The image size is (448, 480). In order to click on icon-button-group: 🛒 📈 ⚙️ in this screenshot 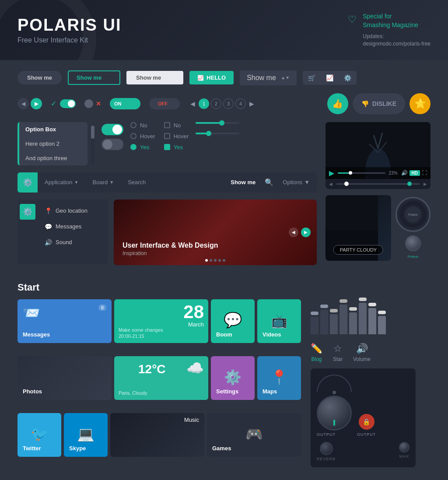, I will do `click(330, 78)`.